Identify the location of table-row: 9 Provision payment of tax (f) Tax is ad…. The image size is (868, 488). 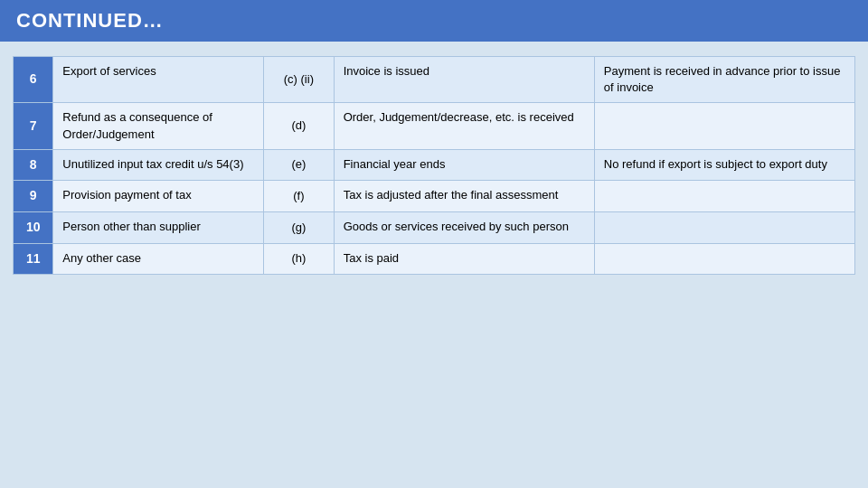
(434, 197).